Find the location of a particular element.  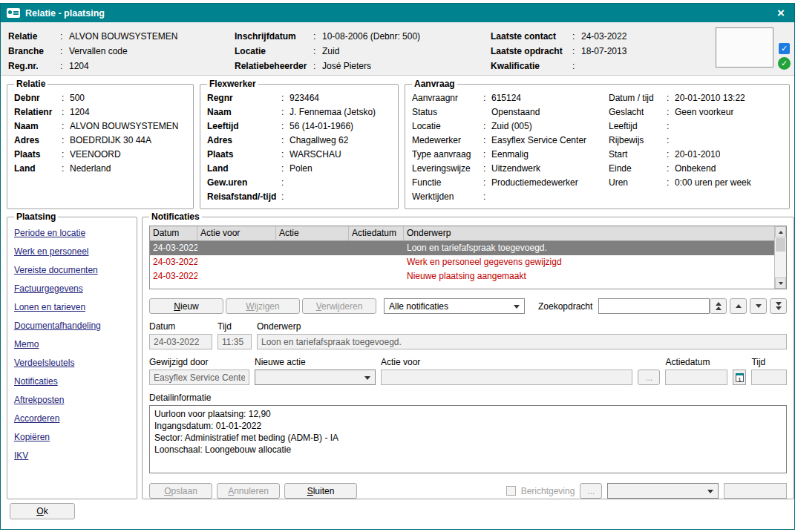

header-col-inschrijving: Inschrijfdatum:10-08-2006 (Debnr: 500) L… is located at coordinates (359, 51).